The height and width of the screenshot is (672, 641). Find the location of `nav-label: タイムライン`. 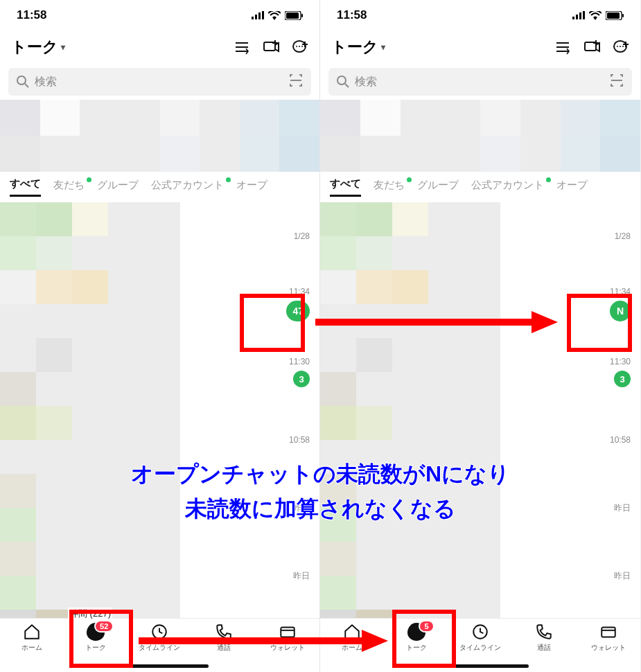

nav-label: タイムライン is located at coordinates (159, 648).